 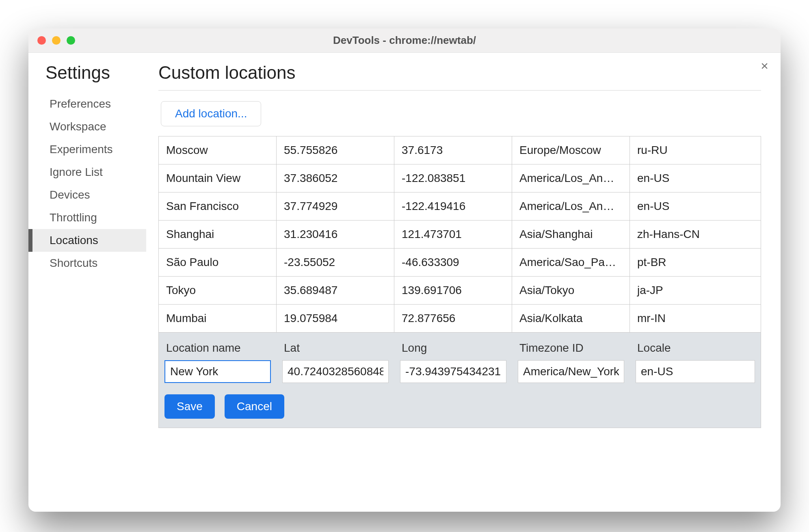 I want to click on cell-lat: 19.075984, so click(x=335, y=318).